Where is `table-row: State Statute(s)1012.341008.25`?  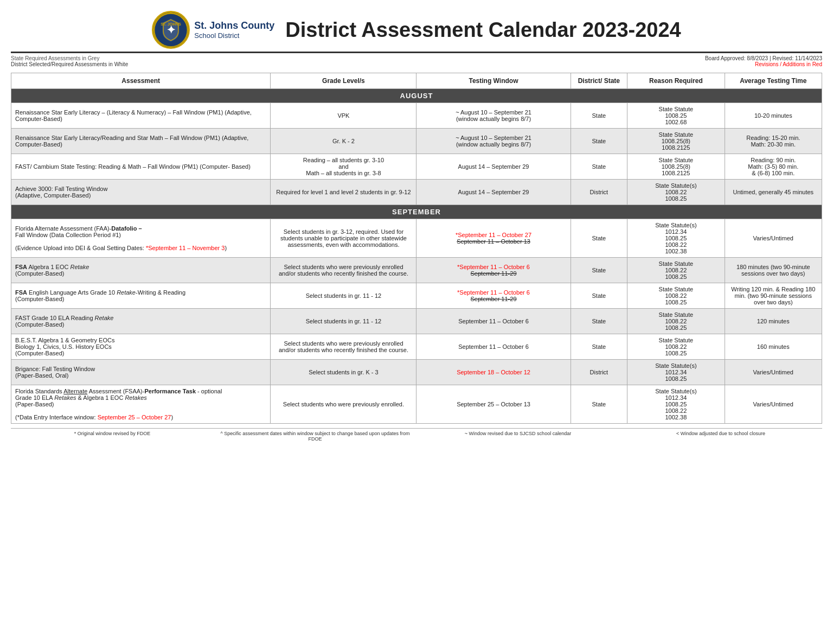
table-row: State Statute(s)1012.341008.25 is located at coordinates (676, 372).